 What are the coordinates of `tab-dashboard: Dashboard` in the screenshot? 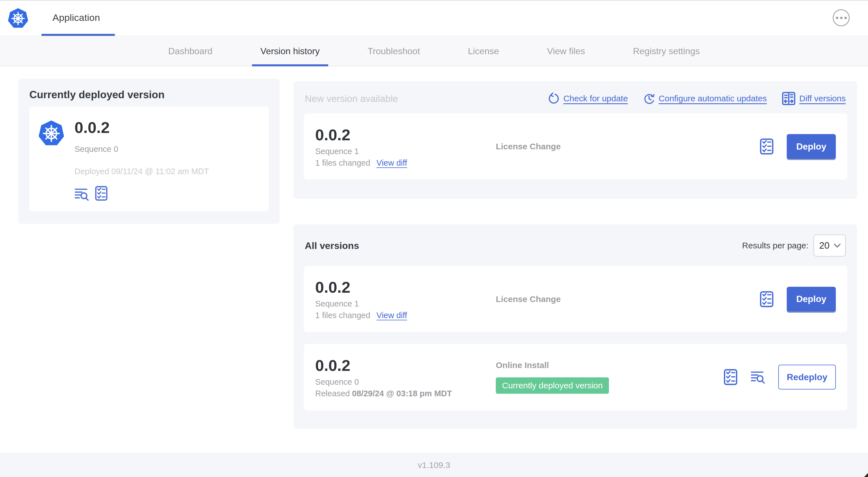 It's located at (190, 51).